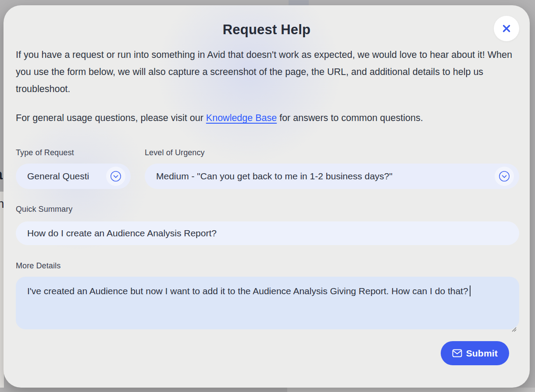 Image resolution: width=535 pixels, height=392 pixels. Describe the element at coordinates (45, 153) in the screenshot. I see `type-of-request-label: Type of Request` at that location.